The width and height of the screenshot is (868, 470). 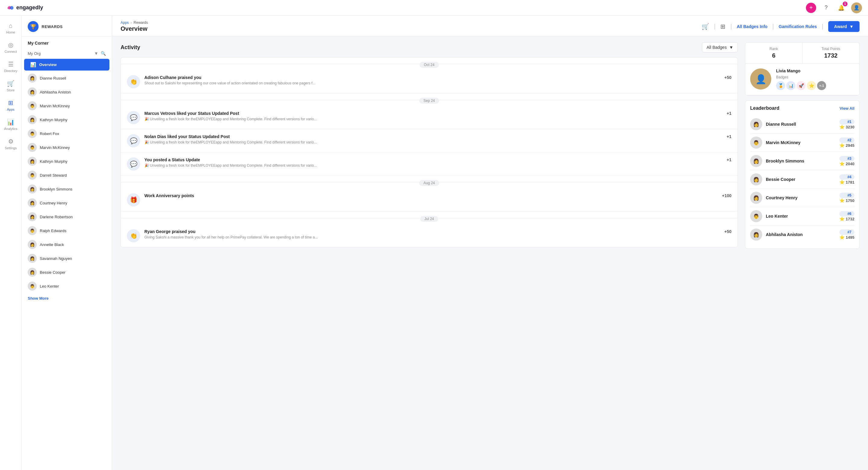 I want to click on sidebar-person-0: 👩 Dianne Russell, so click(x=67, y=78).